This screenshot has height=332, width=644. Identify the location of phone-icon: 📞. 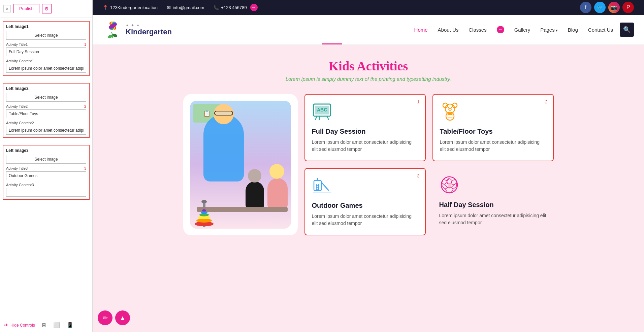
(216, 7).